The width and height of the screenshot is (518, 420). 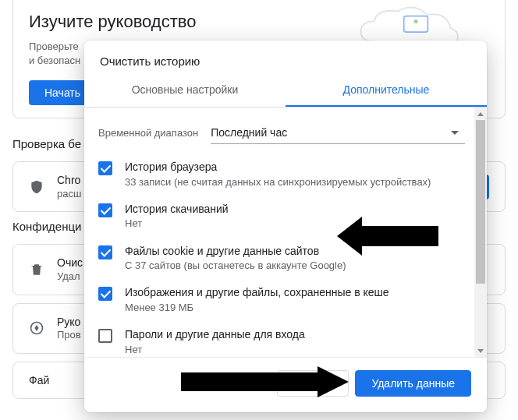 I want to click on option-cached: Изображения и другие файлы, сохраненные …, so click(x=290, y=300).